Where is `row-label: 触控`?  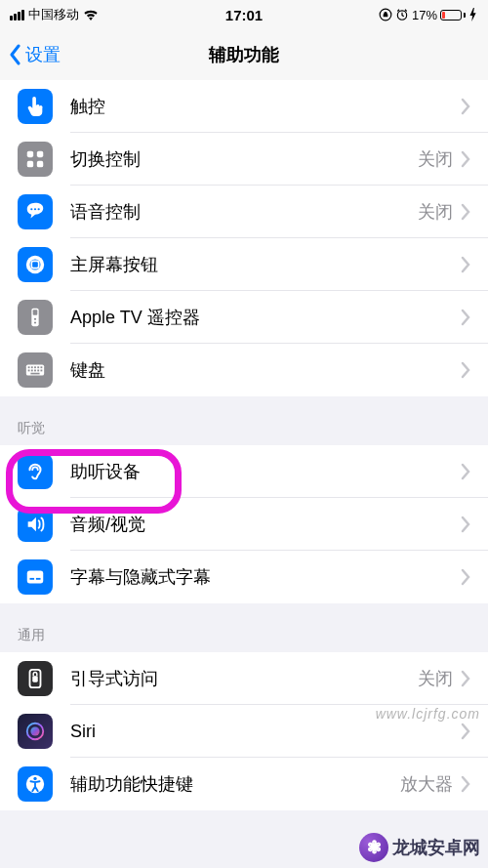
row-label: 触控 is located at coordinates (265, 106).